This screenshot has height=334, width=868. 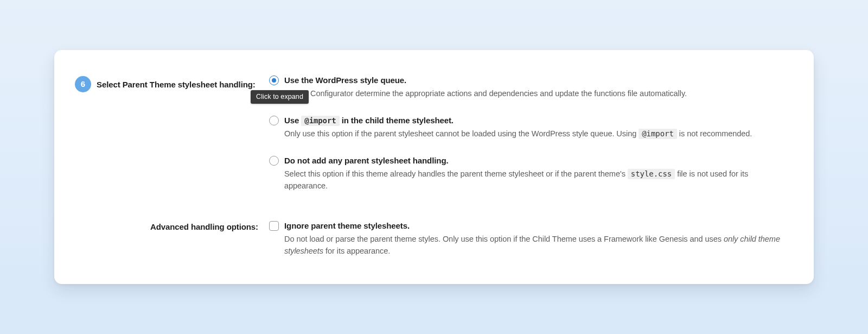 What do you see at coordinates (274, 161) in the screenshot?
I see `radio-no-handling` at bounding box center [274, 161].